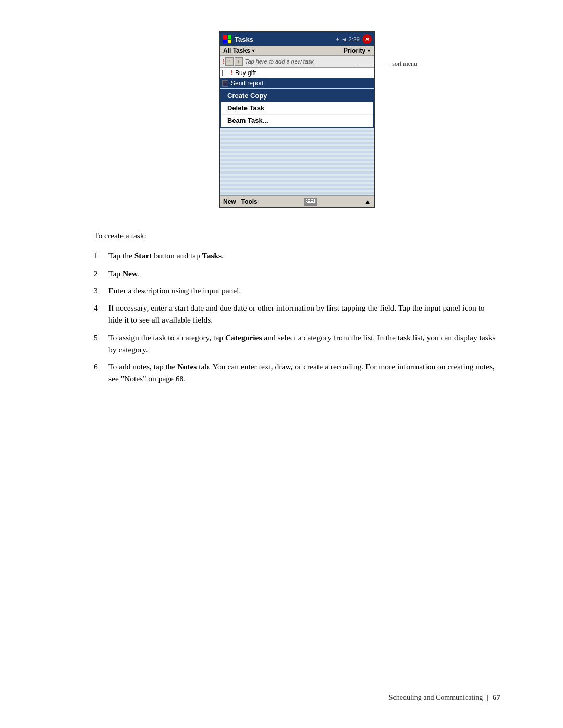 The height and width of the screenshot is (728, 563). I want to click on app-title: Tasks, so click(285, 40).